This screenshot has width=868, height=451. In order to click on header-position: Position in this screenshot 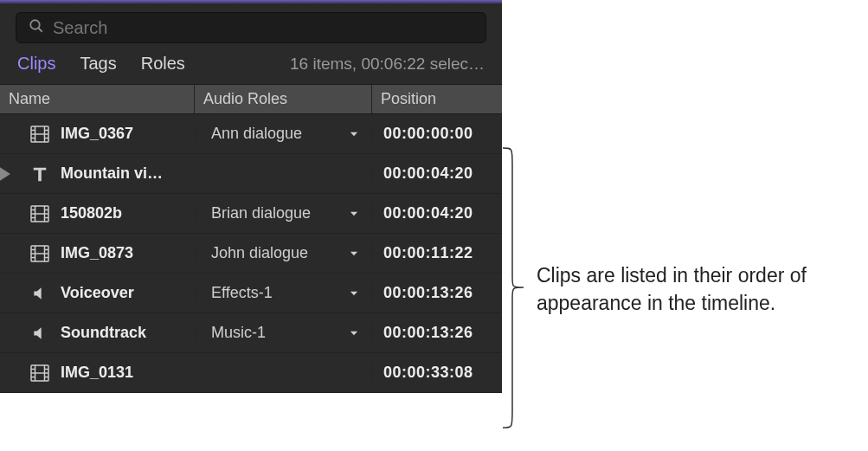, I will do `click(437, 99)`.